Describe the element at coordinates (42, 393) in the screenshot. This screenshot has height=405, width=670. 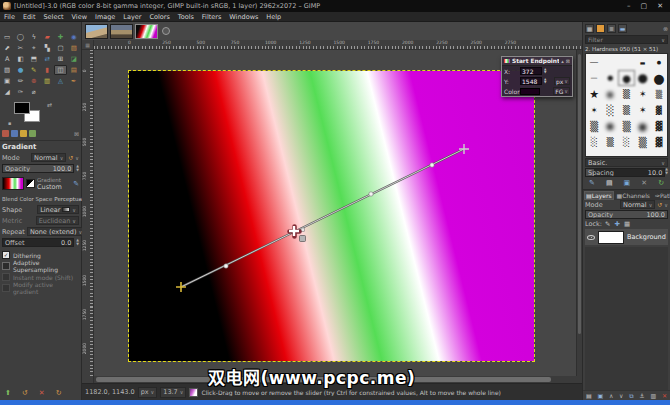
I see `tool-options-footer-icon: ✕` at that location.